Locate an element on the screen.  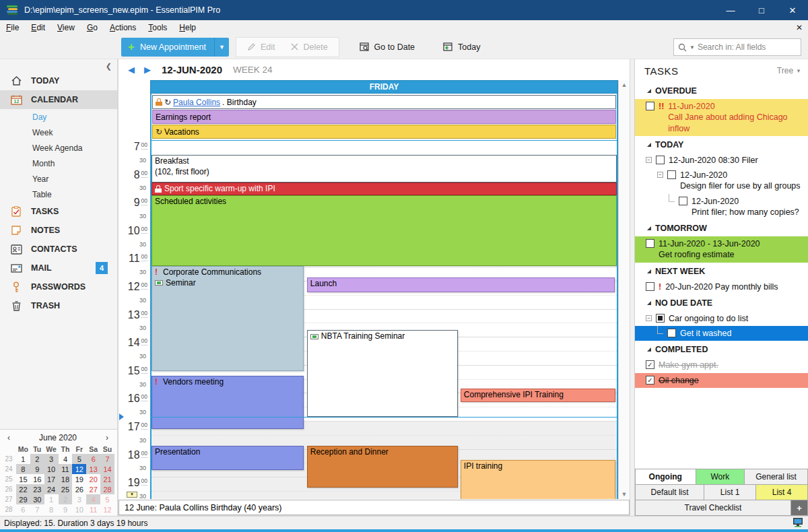
calendar-event: Breakfast(102, first floor) is located at coordinates (384, 168).